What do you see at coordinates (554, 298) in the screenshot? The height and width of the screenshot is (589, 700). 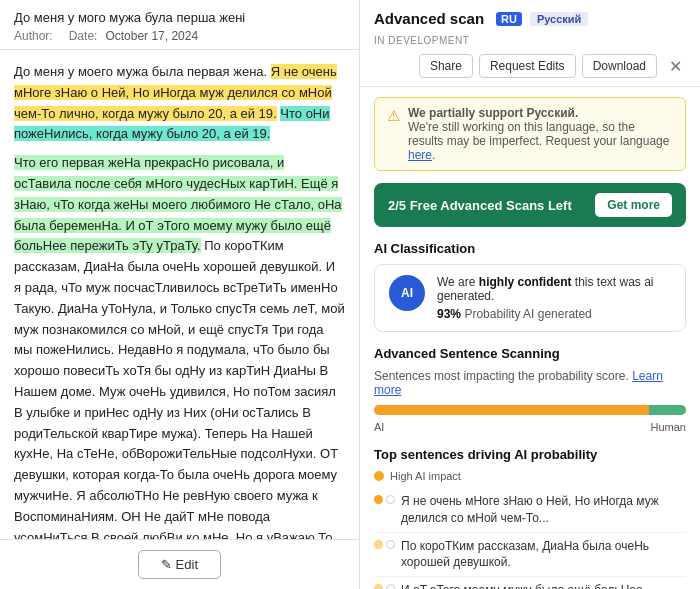 I see `ai-class-text: We are highly confident this text was ai…` at bounding box center [554, 298].